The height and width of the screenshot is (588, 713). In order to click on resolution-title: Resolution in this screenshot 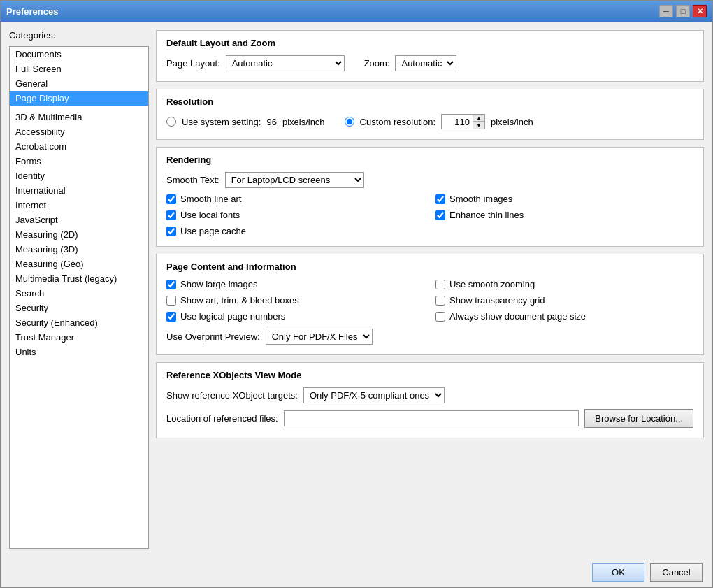, I will do `click(430, 102)`.